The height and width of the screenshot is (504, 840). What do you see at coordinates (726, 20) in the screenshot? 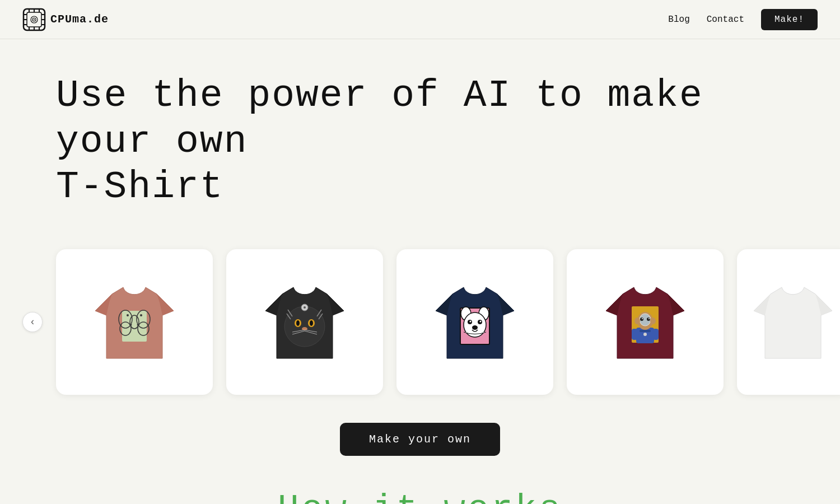
I see `contact-link: Contact` at bounding box center [726, 20].